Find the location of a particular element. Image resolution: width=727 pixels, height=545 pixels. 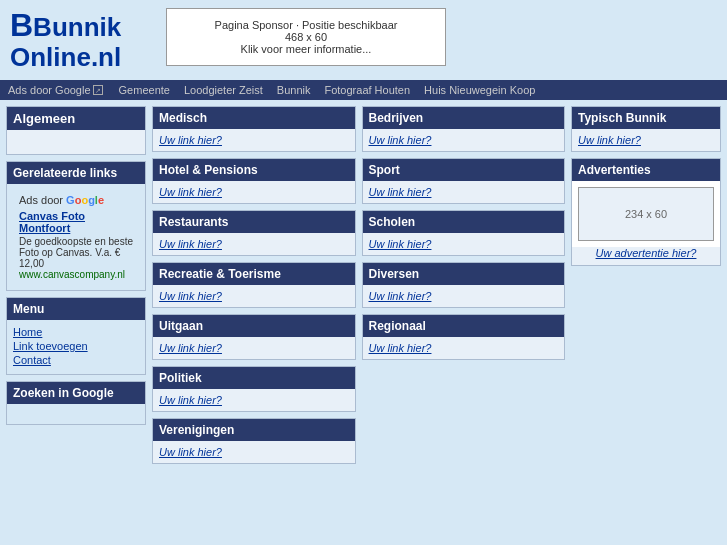

row-1: Medisch Uw link hier? Bedrijven Uw link … is located at coordinates (358, 129).